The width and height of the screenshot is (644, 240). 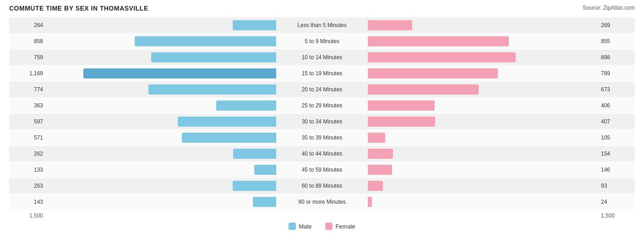 I want to click on female-value: 789, so click(x=617, y=73).